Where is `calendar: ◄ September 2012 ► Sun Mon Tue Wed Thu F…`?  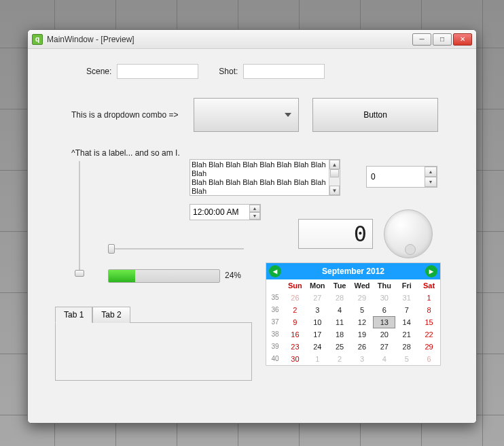 calendar: ◄ September 2012 ► Sun Mon Tue Wed Thu F… is located at coordinates (353, 314).